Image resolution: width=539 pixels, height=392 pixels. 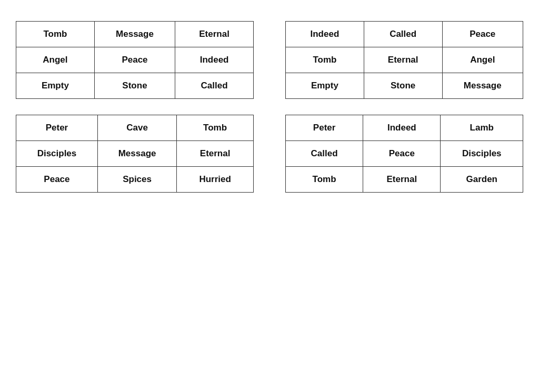 What do you see at coordinates (215, 180) in the screenshot?
I see `table-cell: Hurried` at bounding box center [215, 180].